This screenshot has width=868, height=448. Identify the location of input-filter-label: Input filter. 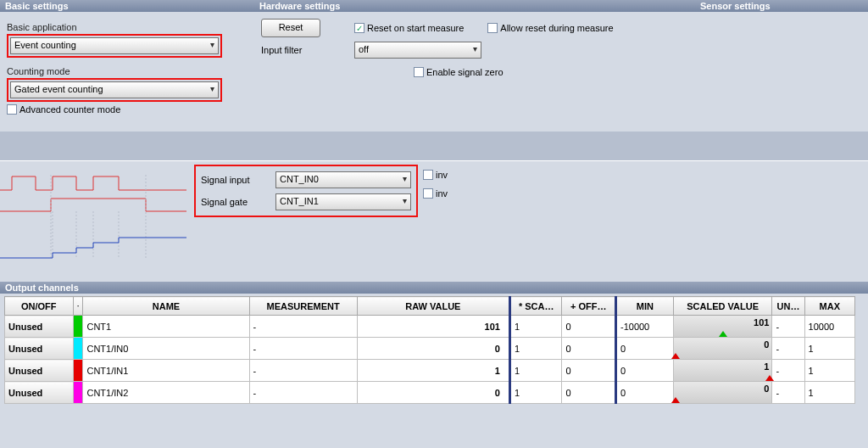
(299, 50).